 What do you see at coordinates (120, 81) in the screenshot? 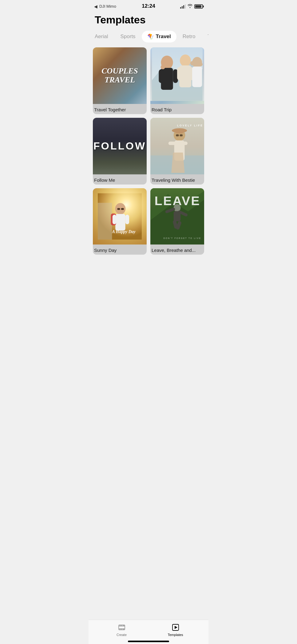
I see `template-card-travel-together: COUPLESTRAVEL Travel Together` at bounding box center [120, 81].